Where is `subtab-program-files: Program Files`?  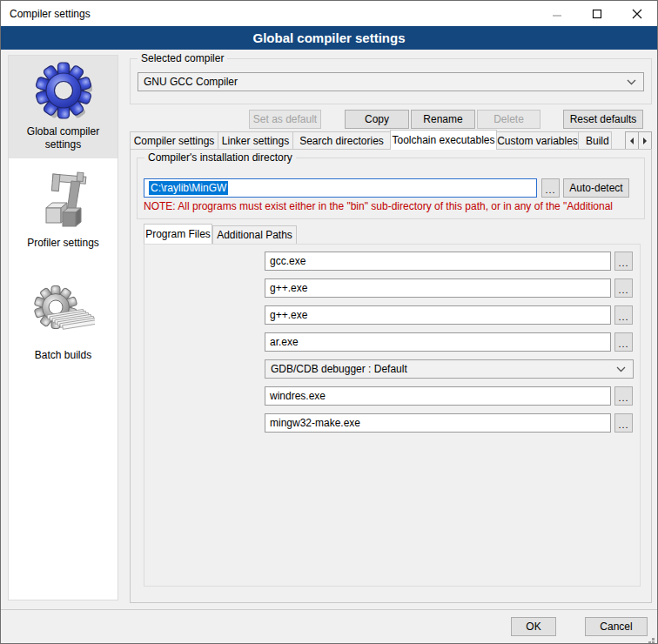
subtab-program-files: Program Files is located at coordinates (178, 233).